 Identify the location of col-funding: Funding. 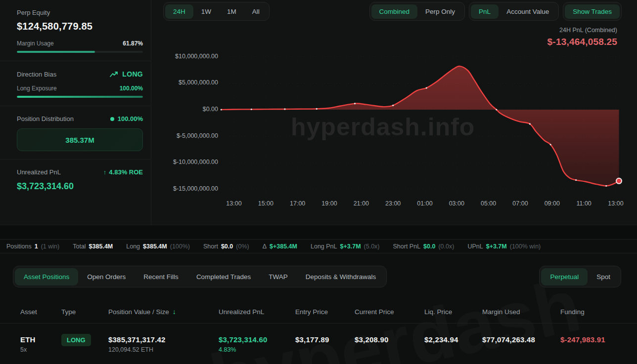
(598, 312).